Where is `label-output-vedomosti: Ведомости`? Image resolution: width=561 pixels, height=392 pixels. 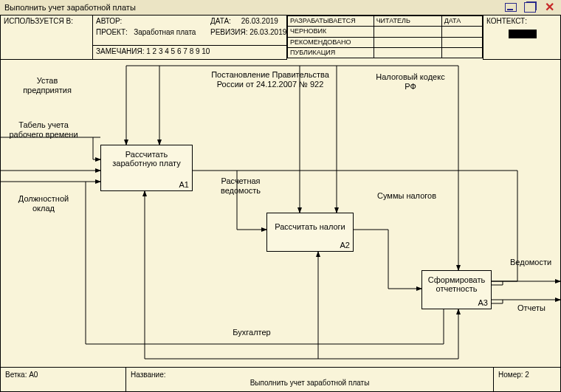
label-output-vedomosti: Ведомости is located at coordinates (535, 263).